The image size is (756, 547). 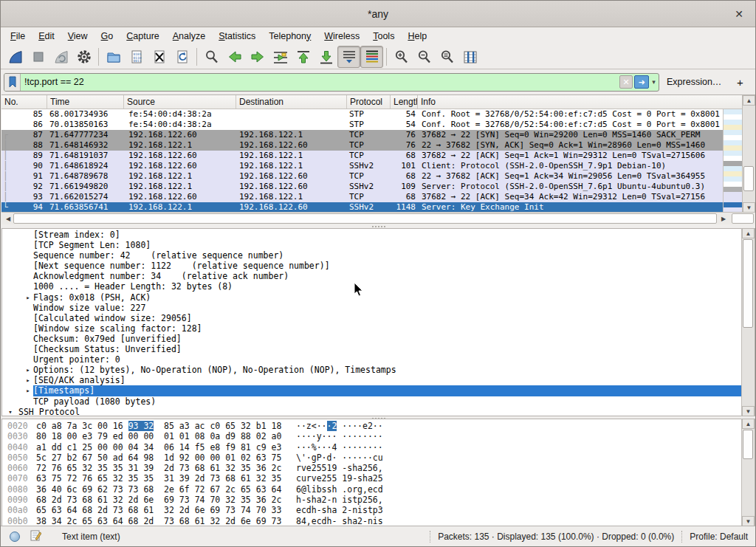 I want to click on detail-line: TCP payload (1080 bytes), so click(x=378, y=402).